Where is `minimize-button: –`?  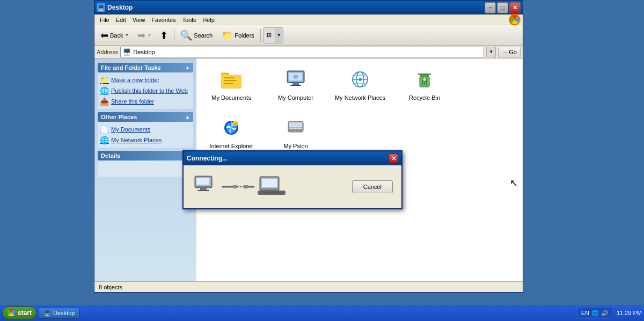 minimize-button: – is located at coordinates (491, 8).